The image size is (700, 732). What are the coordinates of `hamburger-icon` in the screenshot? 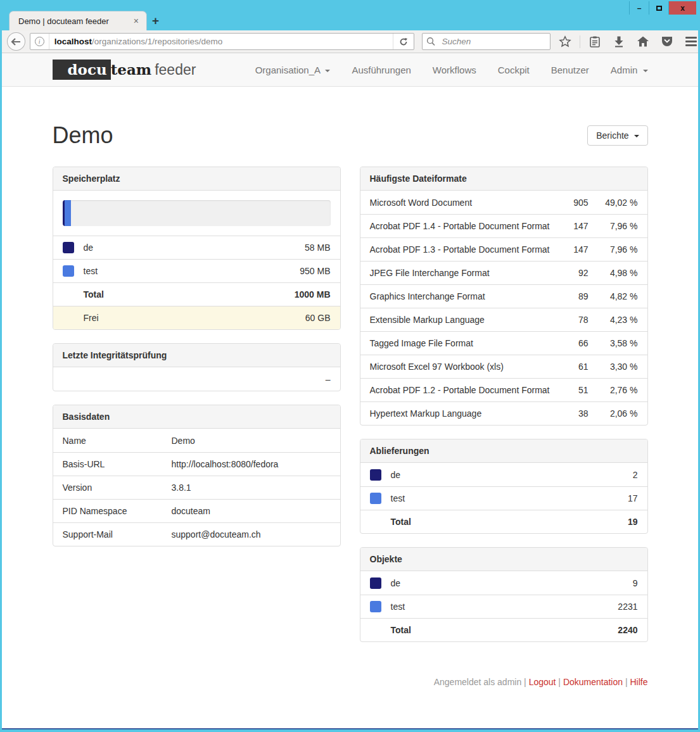 It's located at (691, 38).